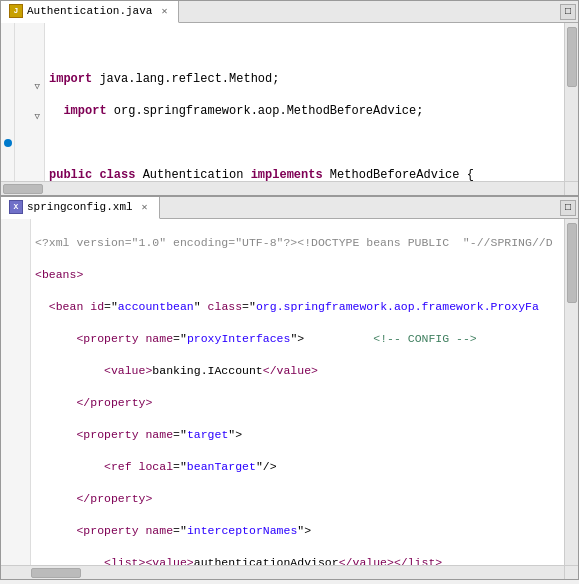 The image size is (579, 584). What do you see at coordinates (298, 403) in the screenshot?
I see `xml-line-6: </property>` at bounding box center [298, 403].